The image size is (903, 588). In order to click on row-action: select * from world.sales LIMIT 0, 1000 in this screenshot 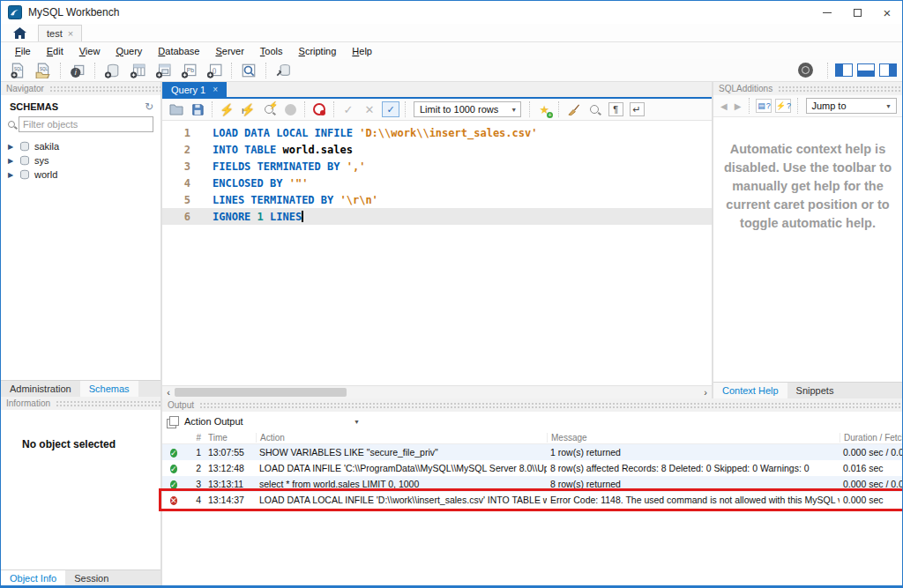, I will do `click(401, 484)`.